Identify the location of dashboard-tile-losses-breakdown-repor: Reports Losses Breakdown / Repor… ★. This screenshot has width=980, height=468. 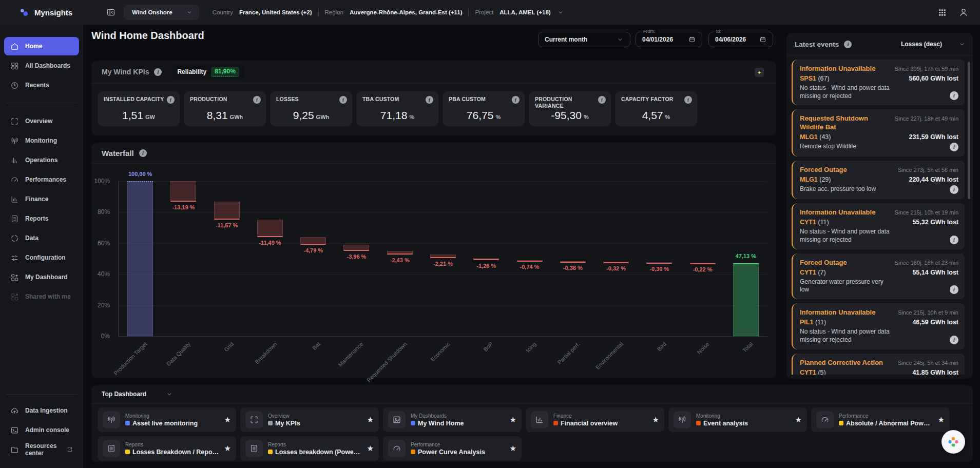
(167, 449).